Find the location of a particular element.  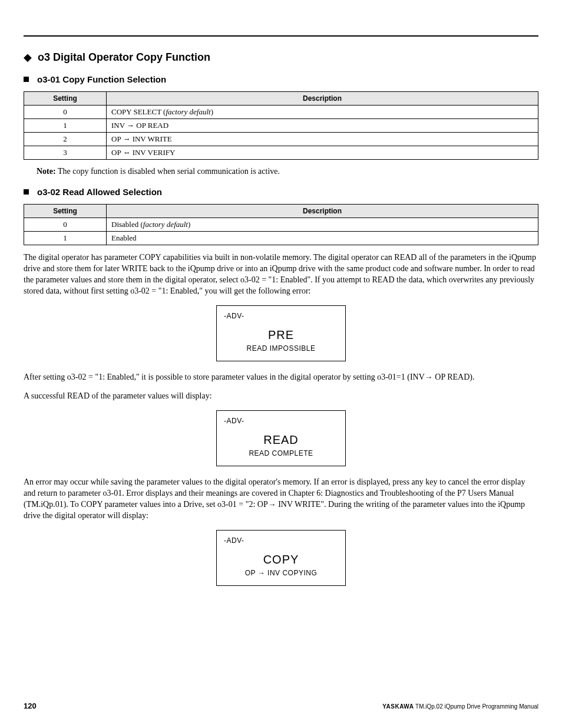

paragraph-4: An error may occur while saving the para… is located at coordinates (281, 499).